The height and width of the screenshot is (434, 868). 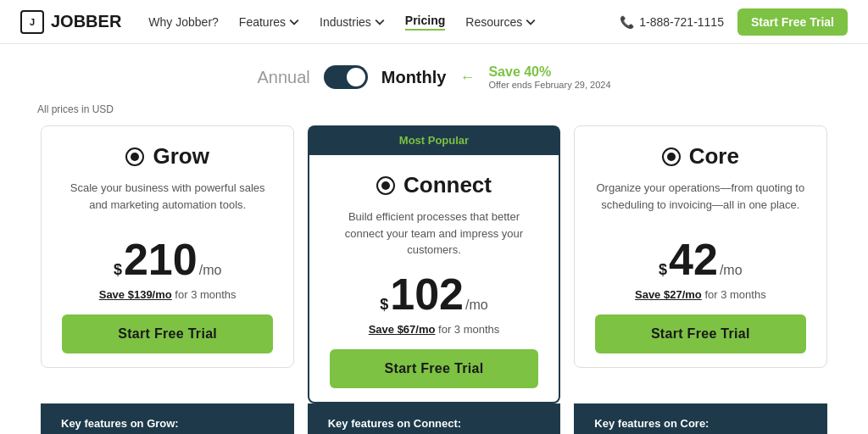 What do you see at coordinates (168, 202) in the screenshot?
I see `grow-plan-desc: Scale your business with powerful sales …` at bounding box center [168, 202].